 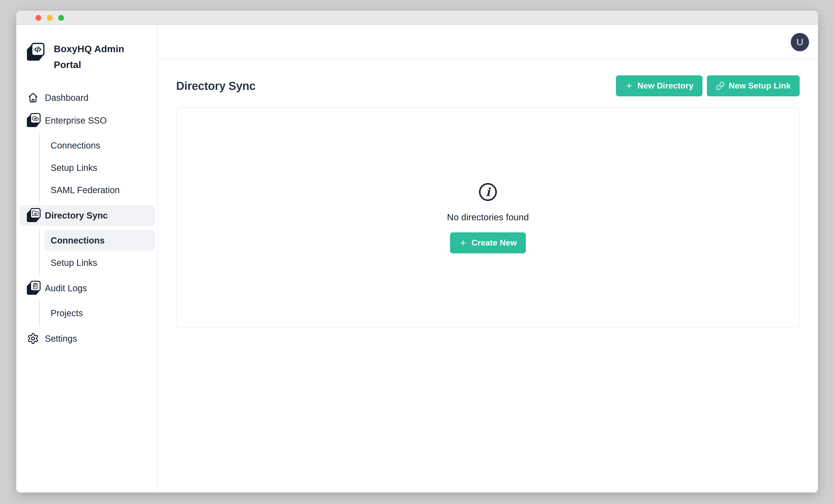 What do you see at coordinates (665, 86) in the screenshot?
I see `new-directory-label: New Directory` at bounding box center [665, 86].